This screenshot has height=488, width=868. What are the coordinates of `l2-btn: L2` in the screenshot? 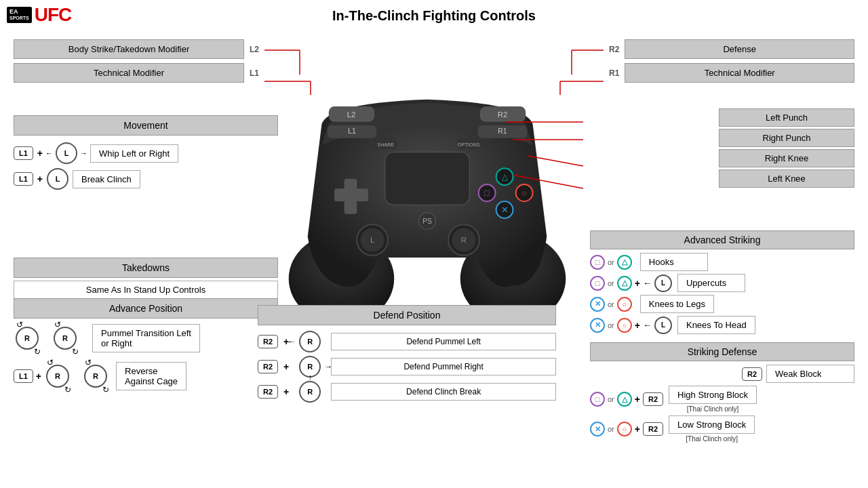 It's located at (254, 49).